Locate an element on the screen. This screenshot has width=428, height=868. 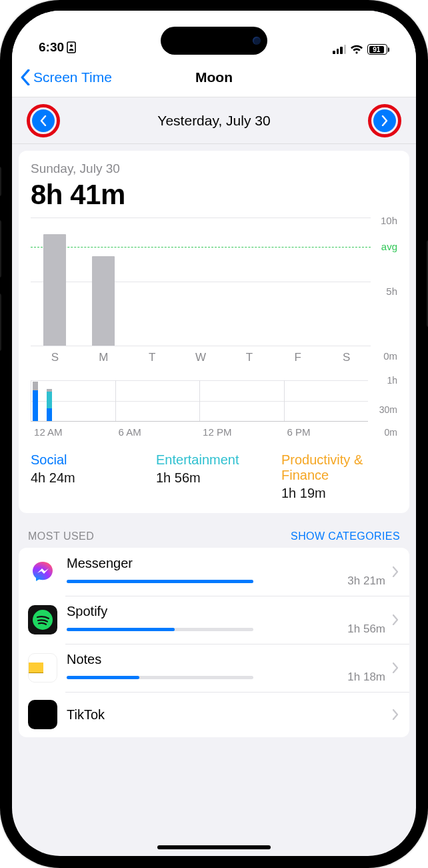
weekly-chart: 10h 5h 0m avg SMTWTFS is located at coordinates (214, 291).